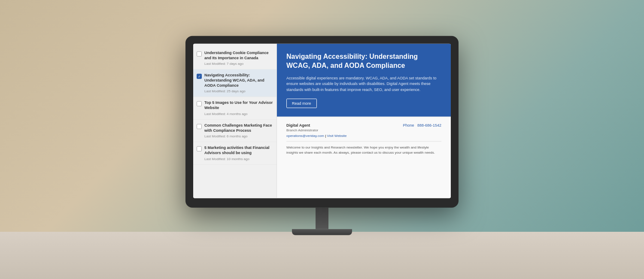  I want to click on item-meta: Last Modified: 25 days ago, so click(239, 92).